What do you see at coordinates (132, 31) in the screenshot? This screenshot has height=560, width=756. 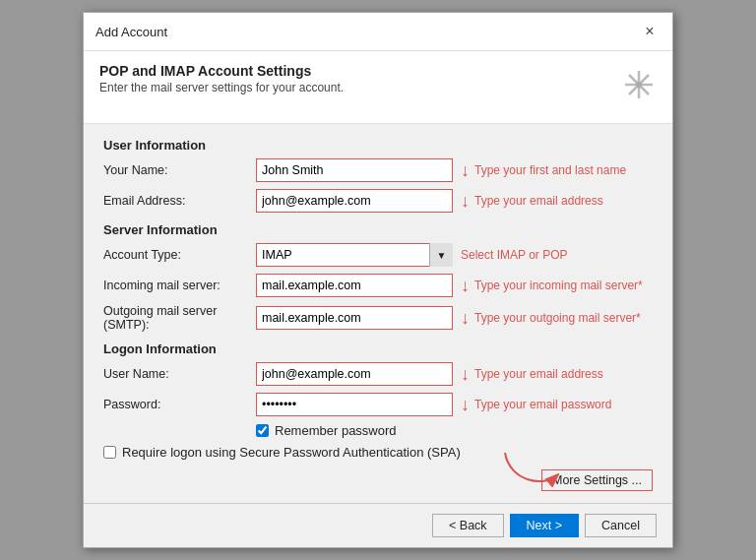 I see `dialog-title: Add Account` at bounding box center [132, 31].